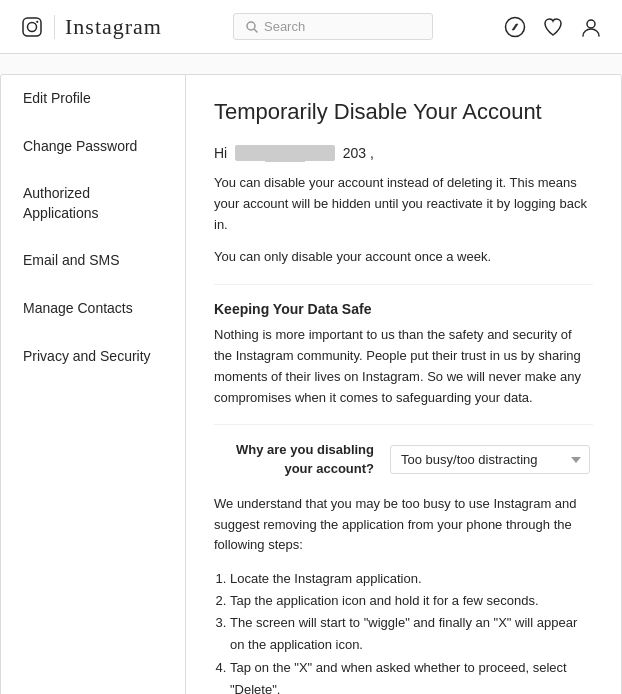  Describe the element at coordinates (93, 204) in the screenshot. I see `sidebar-item-authorized-apps: Authorized Applications` at that location.